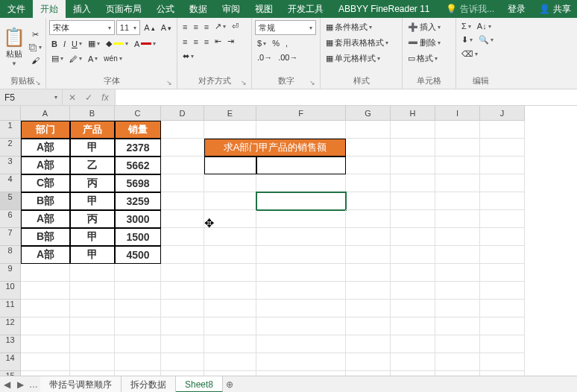 This screenshot has width=577, height=392. Describe the element at coordinates (429, 58) in the screenshot. I see `format-button: ▭格式▾` at that location.